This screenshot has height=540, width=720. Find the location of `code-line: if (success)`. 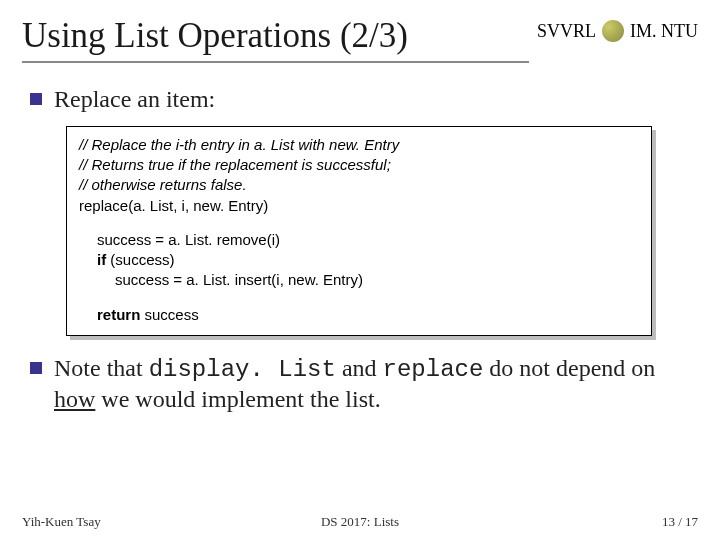

code-line: if (success) is located at coordinates (359, 260).